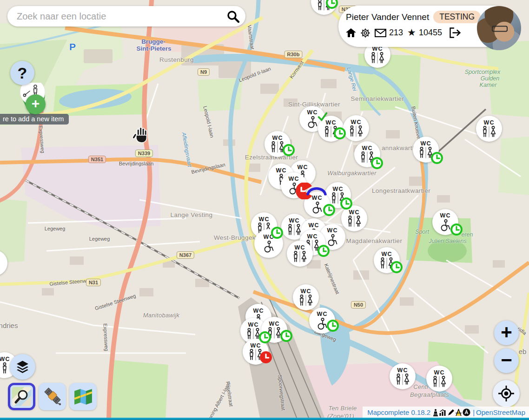 This screenshot has height=420, width=529. What do you see at coordinates (83, 397) in the screenshot?
I see `world-map-icon` at bounding box center [83, 397].